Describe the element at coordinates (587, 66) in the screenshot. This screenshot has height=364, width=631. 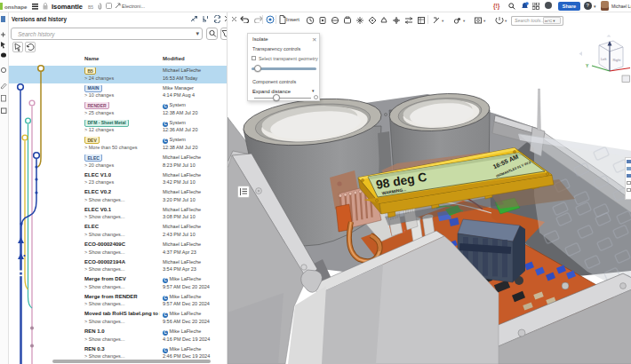
I see `svg-text: Y` at that location.